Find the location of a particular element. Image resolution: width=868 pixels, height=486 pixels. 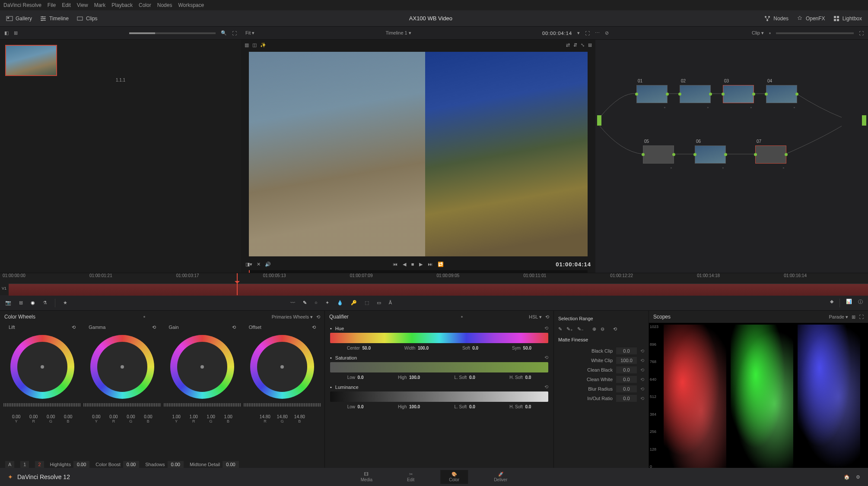

invert-icon: ⟲ is located at coordinates (615, 329).